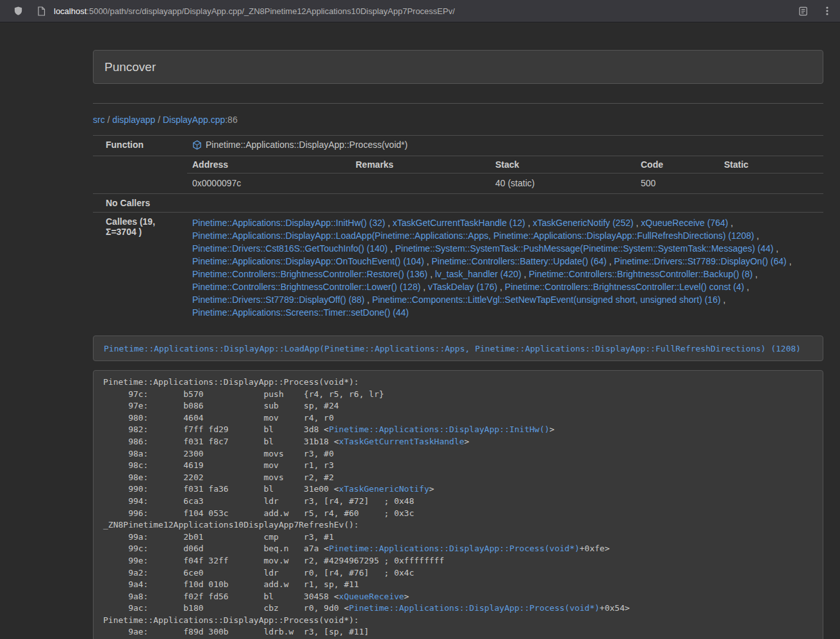 The image size is (840, 639). What do you see at coordinates (458, 489) in the screenshot?
I see `code-line: 990: f031 fa36 bl 31e00 <xTaskGenericNot…` at bounding box center [458, 489].